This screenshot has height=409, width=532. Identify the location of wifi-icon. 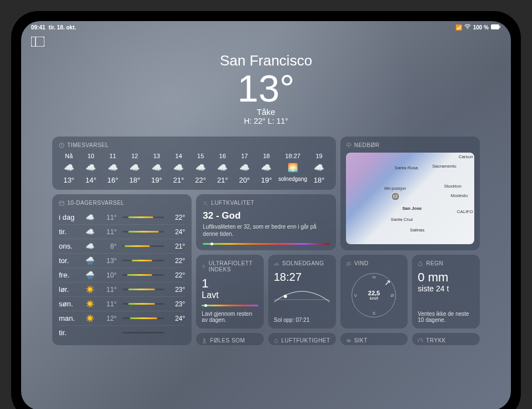
(468, 27).